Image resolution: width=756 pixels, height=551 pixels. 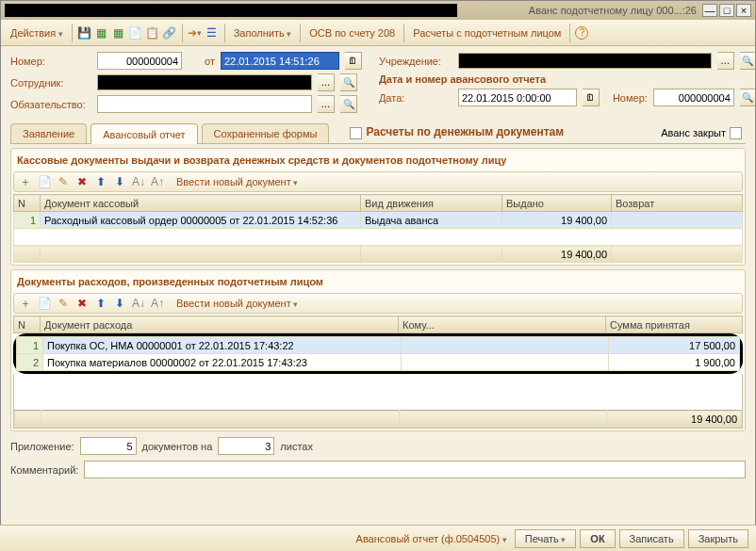 What do you see at coordinates (748, 98) in the screenshot?
I see `report-num-open-btn: 🔍` at bounding box center [748, 98].